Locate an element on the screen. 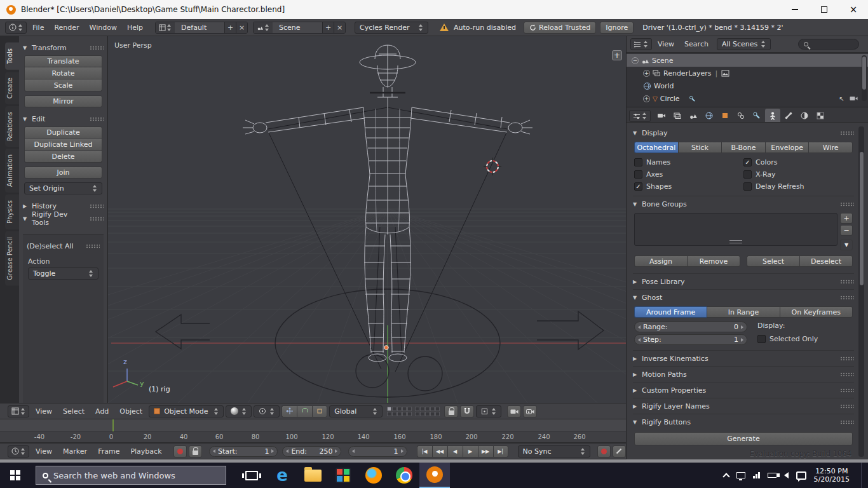 The image size is (868, 488). menu-file: File is located at coordinates (38, 28).